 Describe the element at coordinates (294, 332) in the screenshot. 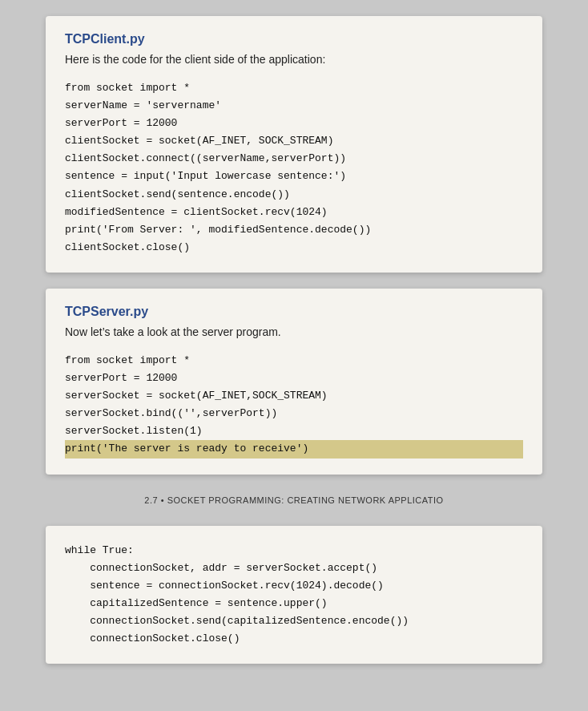

I see `tcpserver-description: Now let’s take a look at the server prog…` at that location.